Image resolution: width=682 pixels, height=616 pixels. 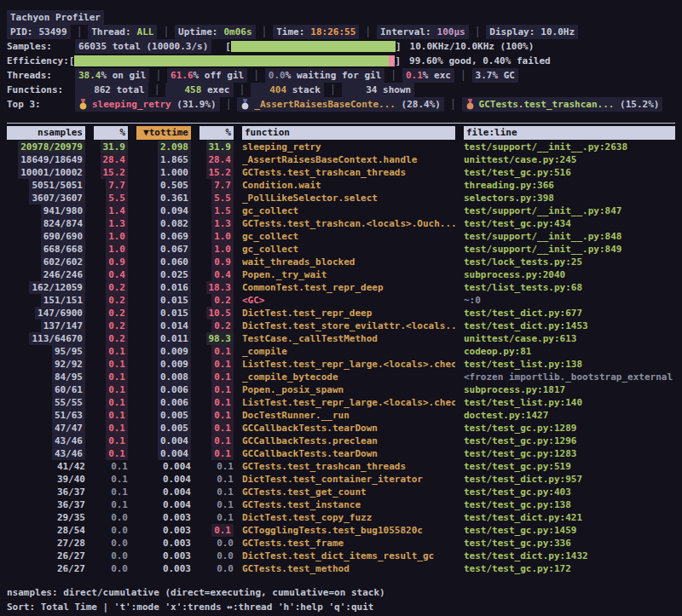 I want to click on cell-value: 7.7, so click(x=223, y=186).